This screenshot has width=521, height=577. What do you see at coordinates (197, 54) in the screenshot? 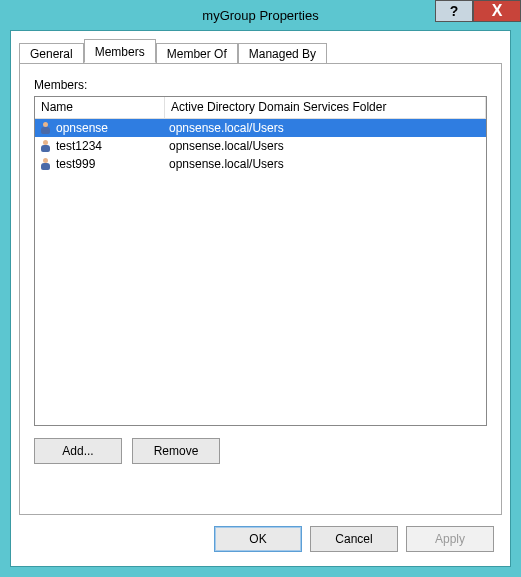
I see `tab-member-of: Member Of` at bounding box center [197, 54].